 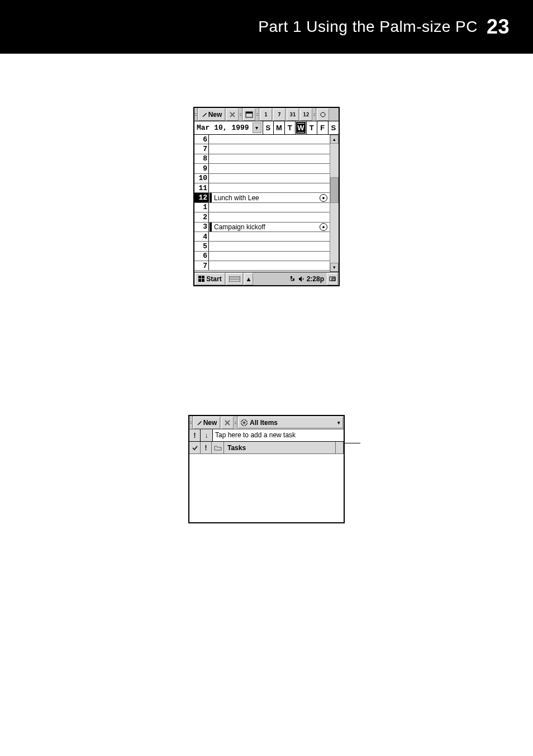 I want to click on goto-button, so click(x=249, y=115).